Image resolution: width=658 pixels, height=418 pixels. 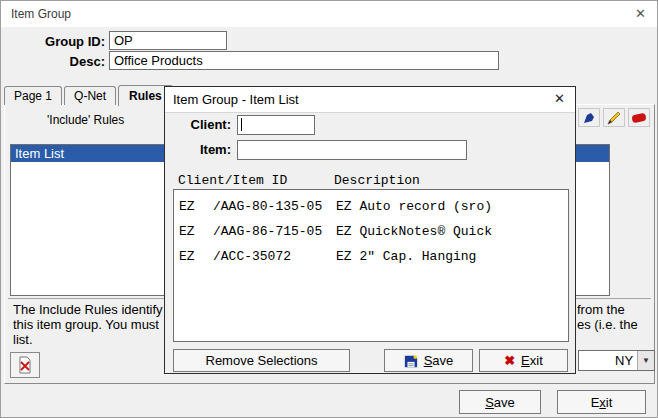 What do you see at coordinates (86, 120) in the screenshot?
I see `include-rules-label: 'Include' Rules` at bounding box center [86, 120].